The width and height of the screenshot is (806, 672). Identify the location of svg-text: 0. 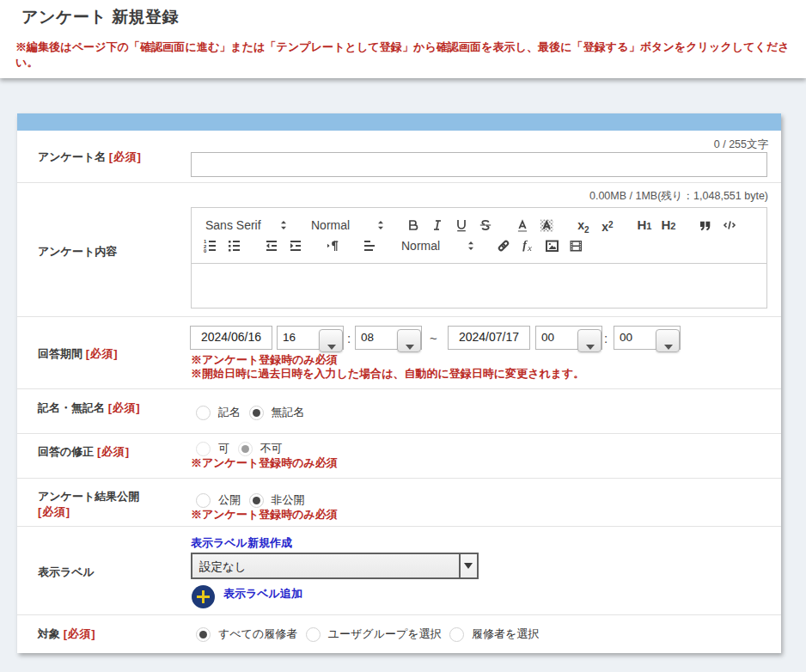
(205, 251).